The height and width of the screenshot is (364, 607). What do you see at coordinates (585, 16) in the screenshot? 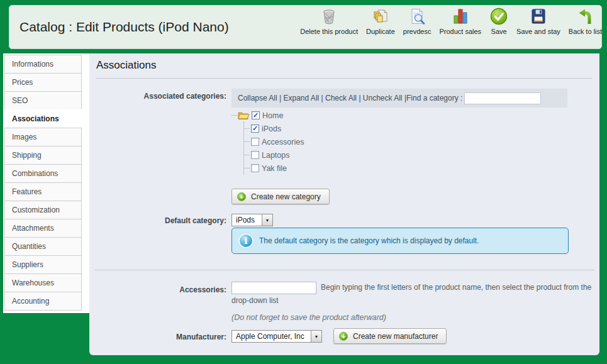
I see `back-arrow-icon` at bounding box center [585, 16].